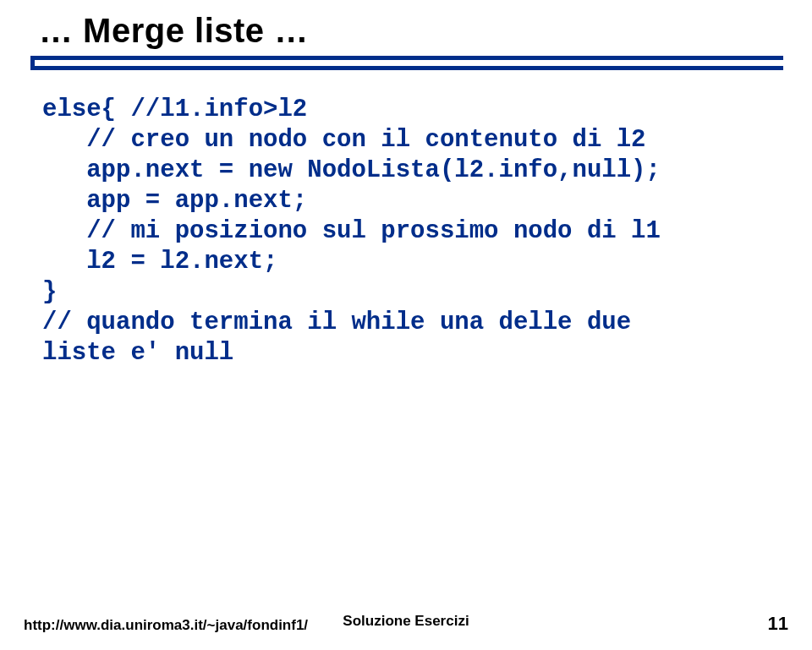 The image size is (812, 650). I want to click on title-wrap: … Merge liste …, so click(409, 30).